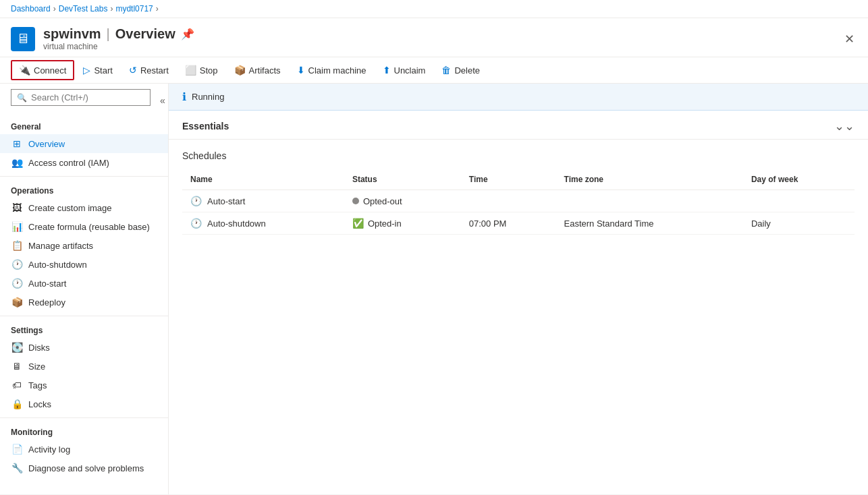 This screenshot has height=495, width=868. Describe the element at coordinates (84, 144) in the screenshot. I see `sidebar-item-overview: ⊞ Overview` at that location.